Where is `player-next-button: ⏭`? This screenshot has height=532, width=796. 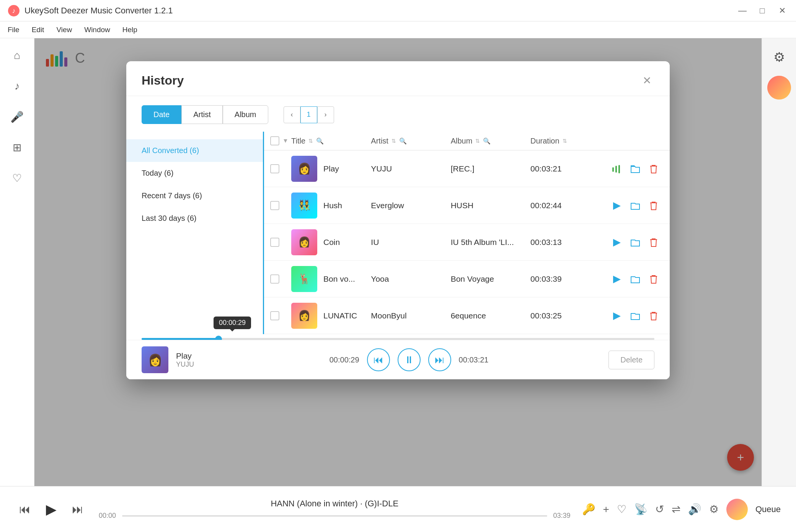 player-next-button: ⏭ is located at coordinates (440, 360).